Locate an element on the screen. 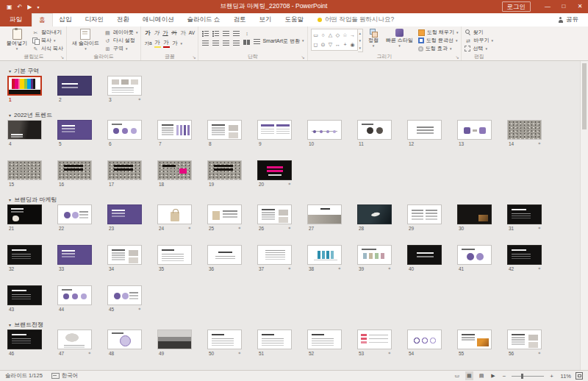  convert-to-smartart-button: SmartArt로 변환▾ is located at coordinates (279, 41).